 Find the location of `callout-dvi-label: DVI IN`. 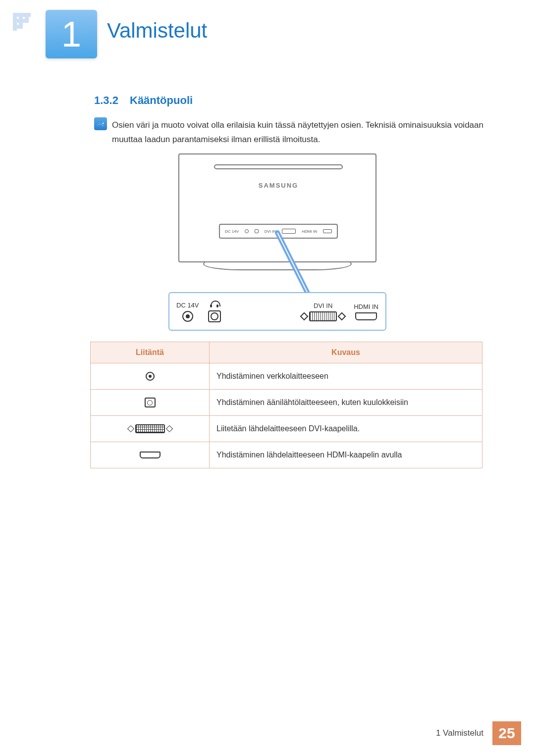

callout-dvi-label: DVI IN is located at coordinates (323, 306).